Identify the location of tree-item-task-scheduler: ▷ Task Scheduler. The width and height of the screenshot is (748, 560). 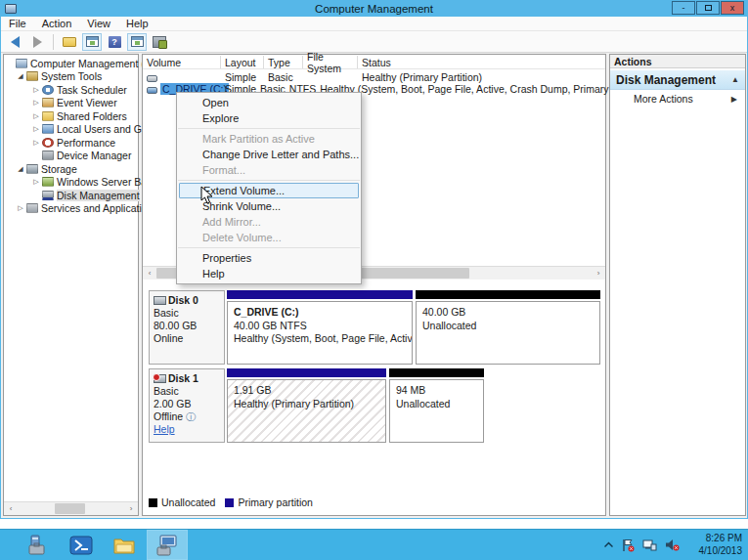
(70, 90).